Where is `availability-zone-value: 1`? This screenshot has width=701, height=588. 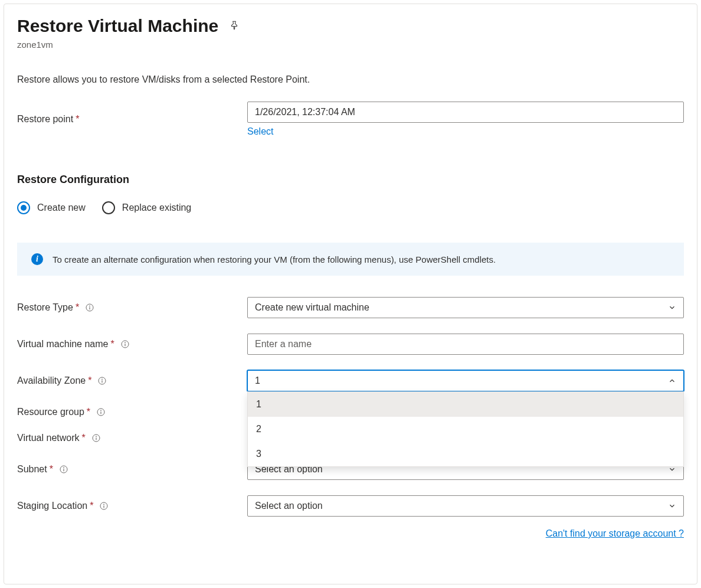
availability-zone-value: 1 is located at coordinates (257, 381).